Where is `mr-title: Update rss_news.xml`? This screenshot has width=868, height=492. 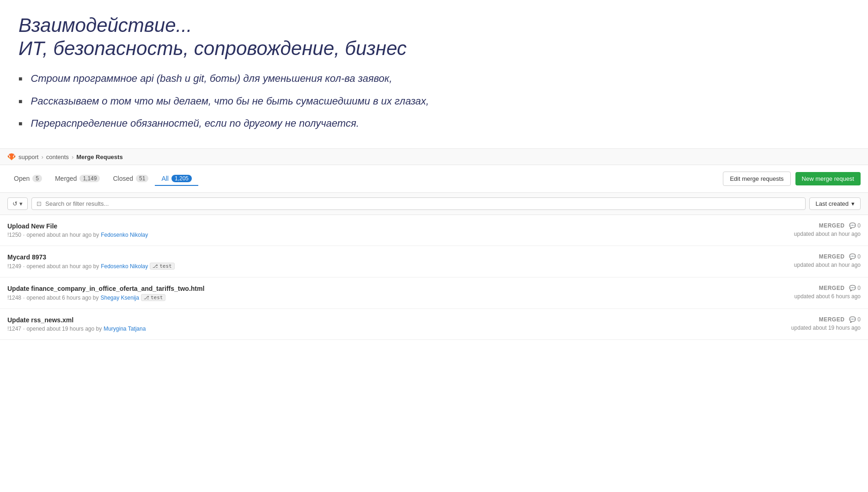 mr-title: Update rss_news.xml is located at coordinates (77, 320).